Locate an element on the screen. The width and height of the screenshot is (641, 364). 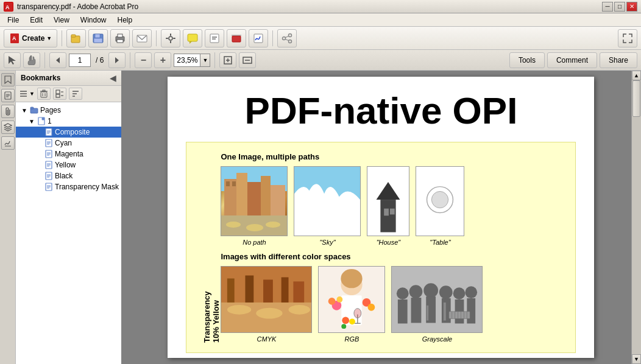
app-icon: A is located at coordinates (9, 7).